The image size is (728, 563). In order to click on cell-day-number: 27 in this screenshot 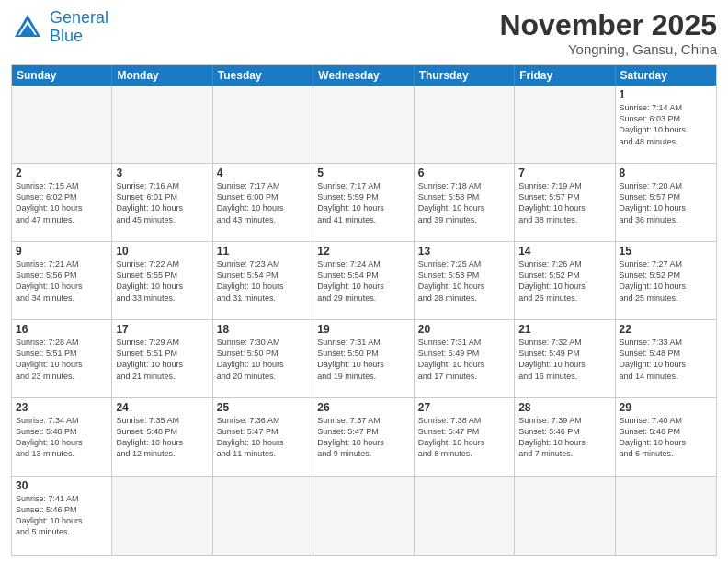, I will do `click(464, 408)`.